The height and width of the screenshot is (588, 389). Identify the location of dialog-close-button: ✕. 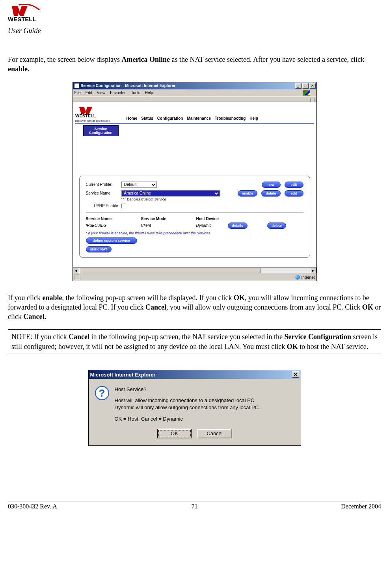
(296, 375).